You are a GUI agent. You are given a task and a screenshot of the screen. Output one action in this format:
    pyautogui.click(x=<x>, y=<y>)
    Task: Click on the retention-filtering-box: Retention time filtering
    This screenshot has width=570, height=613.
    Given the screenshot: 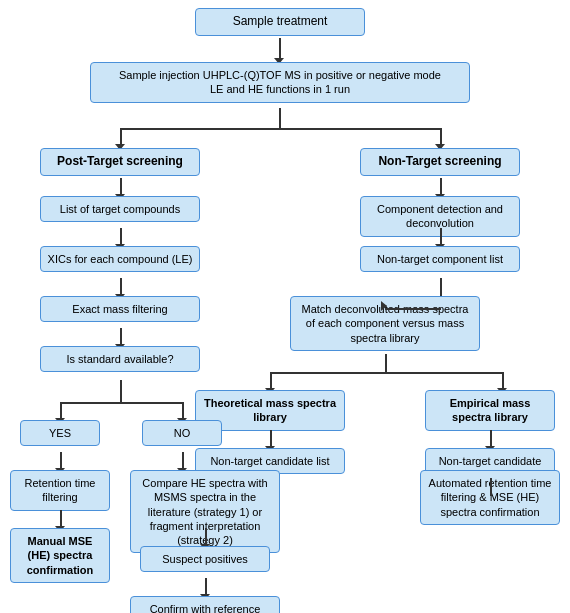 What is the action you would take?
    pyautogui.click(x=60, y=490)
    